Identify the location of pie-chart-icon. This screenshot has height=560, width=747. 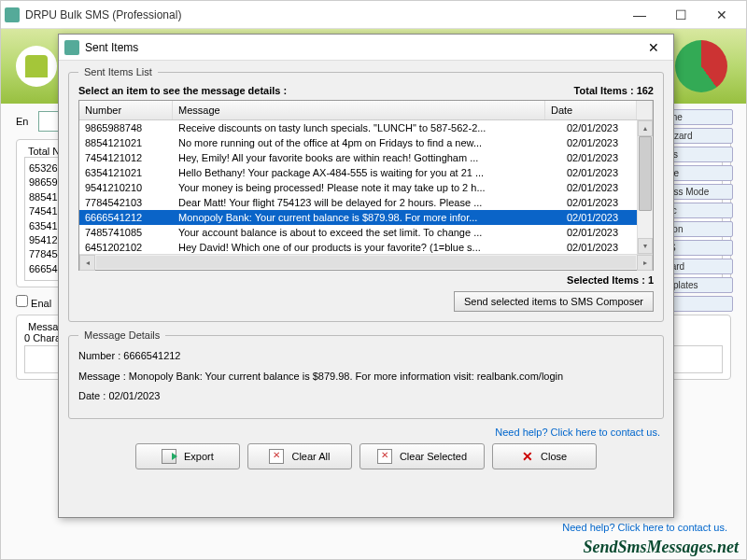
(701, 66).